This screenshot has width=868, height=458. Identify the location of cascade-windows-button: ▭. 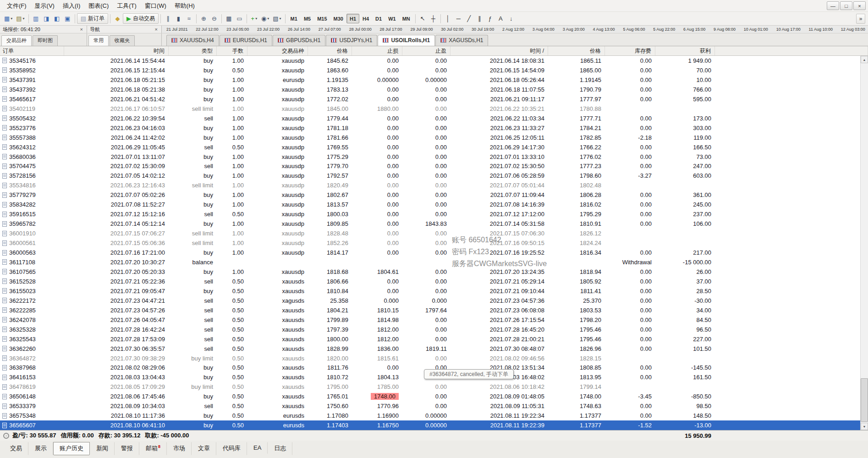
(239, 18).